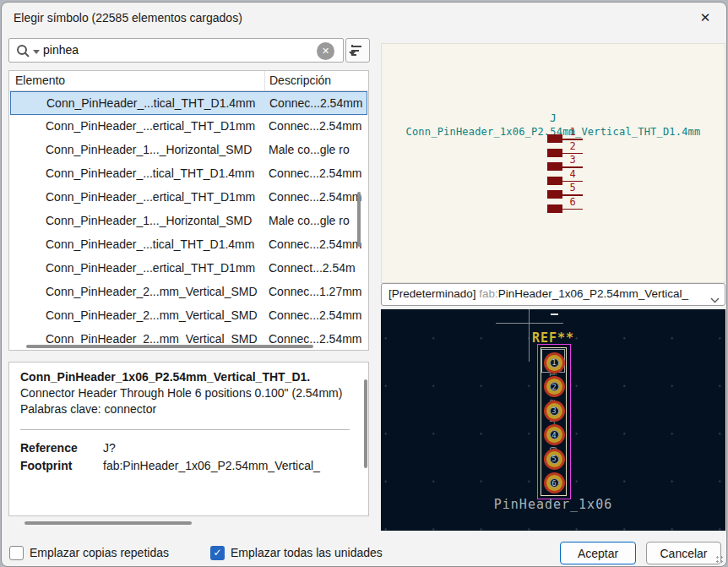 This screenshot has width=728, height=567. Describe the element at coordinates (301, 80) in the screenshot. I see `column-header-descripcion: Descripción` at that location.